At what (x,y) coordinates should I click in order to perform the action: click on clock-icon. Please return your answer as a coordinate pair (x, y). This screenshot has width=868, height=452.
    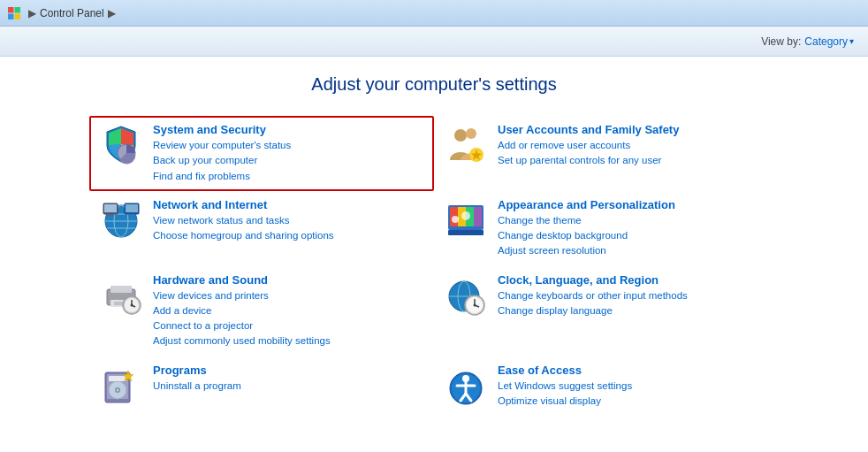
    Looking at the image, I should click on (466, 295).